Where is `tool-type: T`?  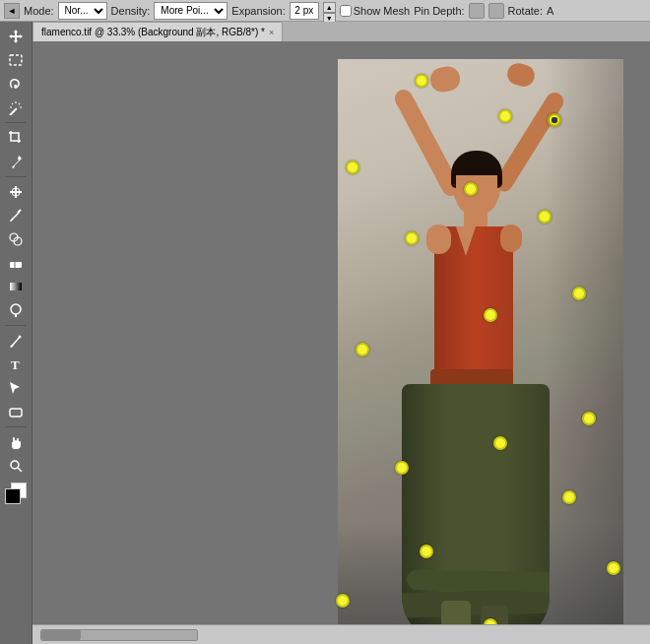 tool-type: T is located at coordinates (16, 364).